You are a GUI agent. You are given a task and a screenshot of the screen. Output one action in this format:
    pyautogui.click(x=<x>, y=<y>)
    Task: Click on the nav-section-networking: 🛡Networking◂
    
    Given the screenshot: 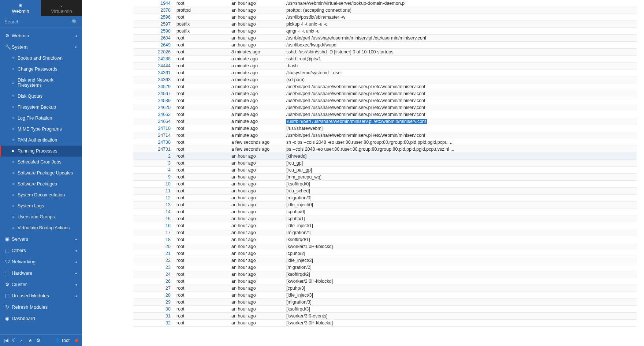 What is the action you would take?
    pyautogui.click(x=41, y=262)
    